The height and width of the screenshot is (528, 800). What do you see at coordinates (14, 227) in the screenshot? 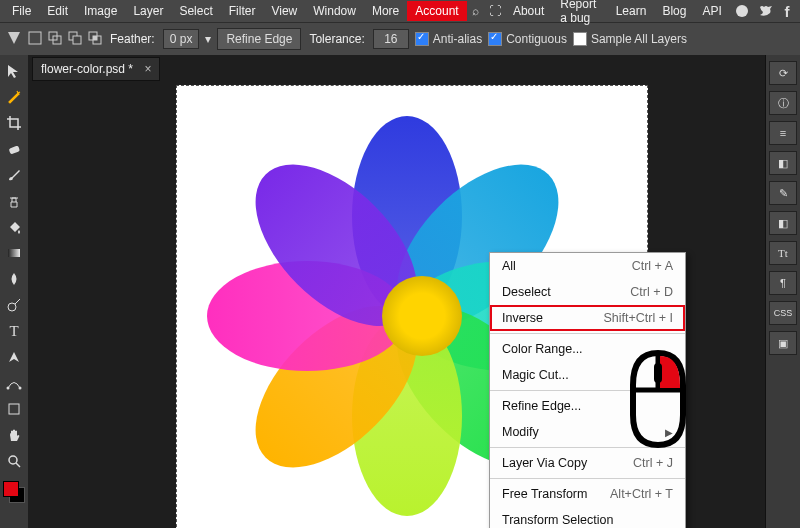
I see `tool-bucket` at bounding box center [14, 227].